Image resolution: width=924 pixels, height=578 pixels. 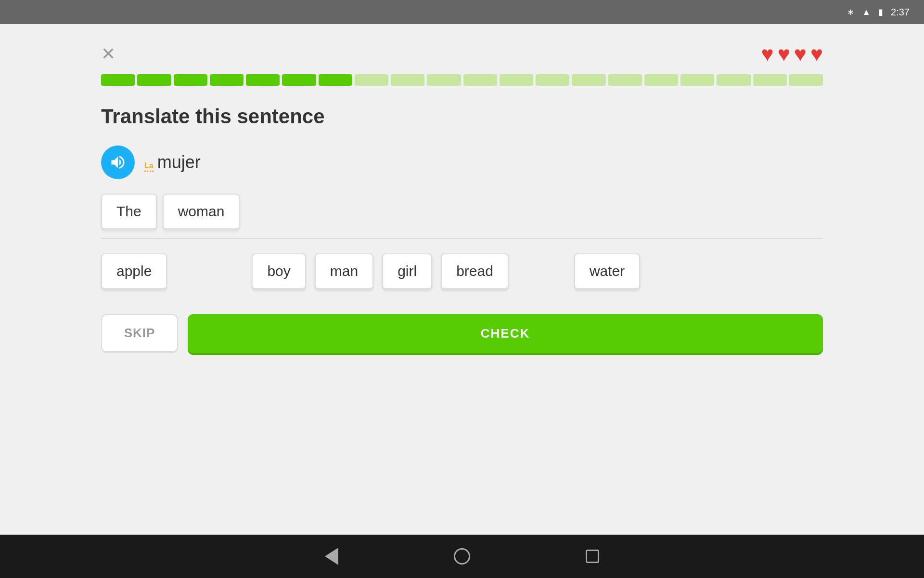 I want to click on heart-1: ♥, so click(x=768, y=54).